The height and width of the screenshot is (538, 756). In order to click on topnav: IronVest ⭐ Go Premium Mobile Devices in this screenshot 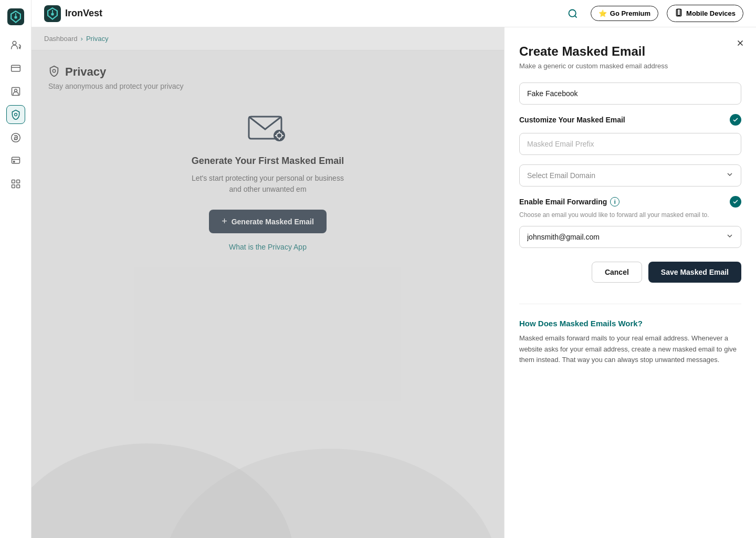, I will do `click(394, 14)`.